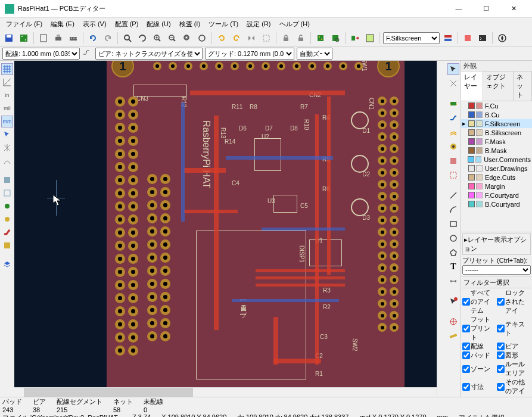 Image resolution: width=532 pixels, height=417 pixels. What do you see at coordinates (7, 180) in the screenshot?
I see `zone-fill-icon` at bounding box center [7, 180].